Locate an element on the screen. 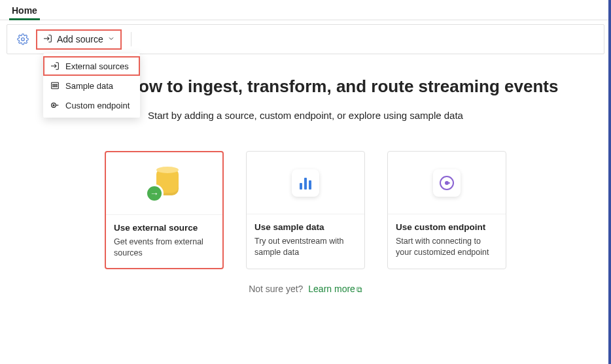 This screenshot has height=364, width=611. footer-hint: Not sure yet? Learn more⧉ is located at coordinates (306, 289).